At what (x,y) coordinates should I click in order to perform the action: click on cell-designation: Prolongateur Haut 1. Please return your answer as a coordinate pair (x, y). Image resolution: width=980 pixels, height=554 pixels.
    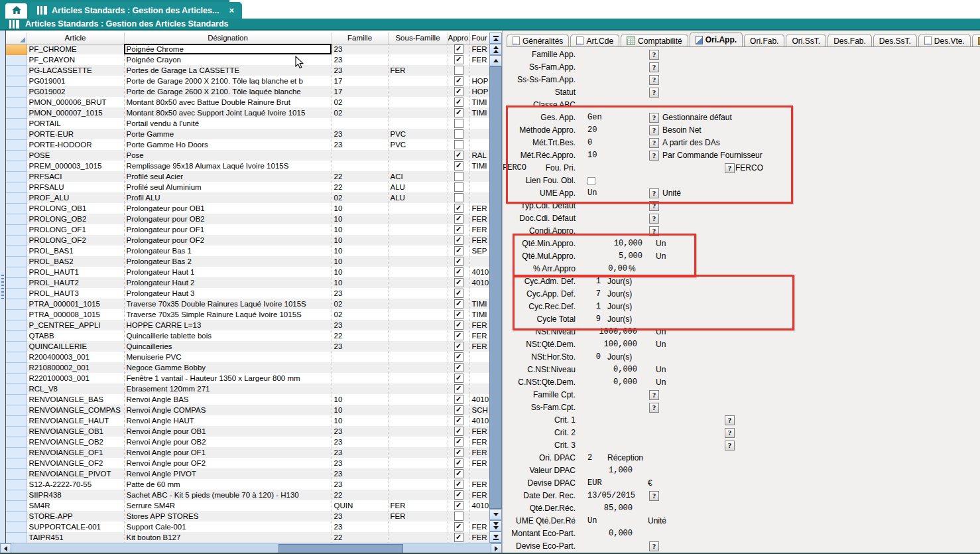
    Looking at the image, I should click on (228, 272).